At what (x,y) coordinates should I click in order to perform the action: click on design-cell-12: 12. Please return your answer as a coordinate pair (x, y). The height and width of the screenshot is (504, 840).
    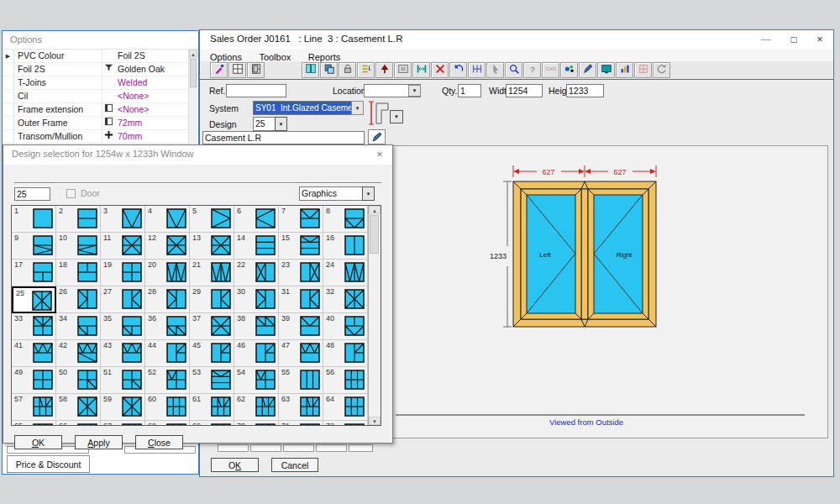
    Looking at the image, I should click on (168, 246).